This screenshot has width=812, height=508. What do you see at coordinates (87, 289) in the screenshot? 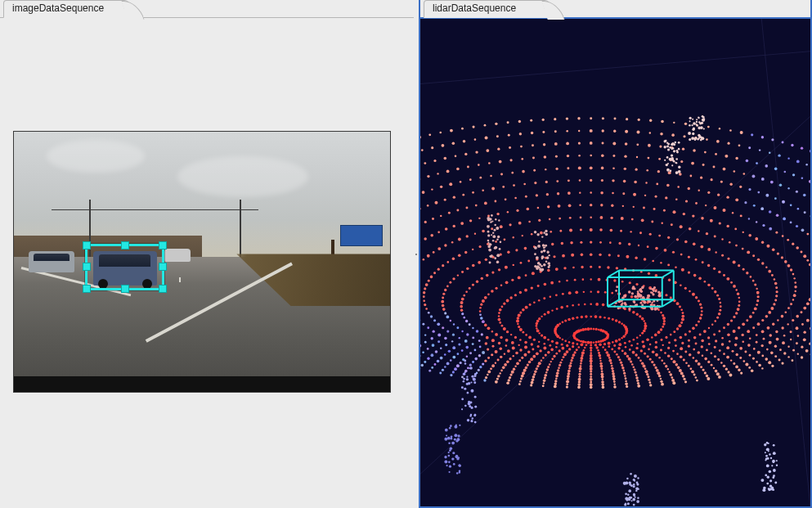
I see `bbox-handle-bot-left` at bounding box center [87, 289].